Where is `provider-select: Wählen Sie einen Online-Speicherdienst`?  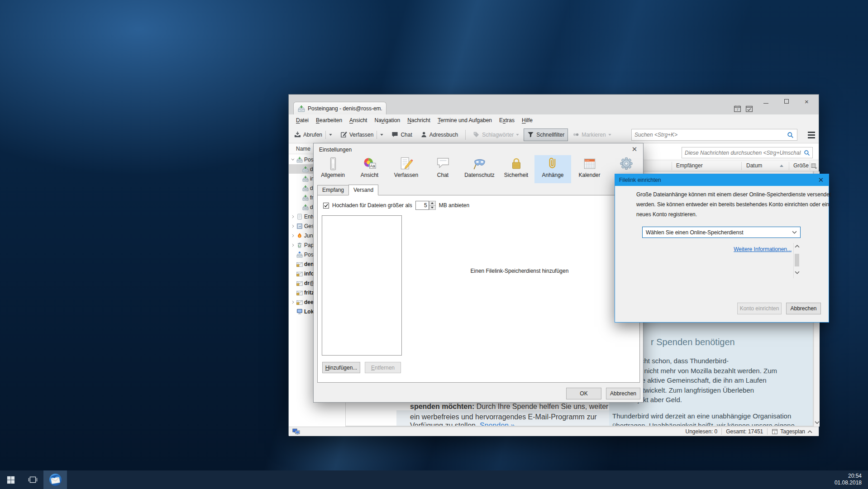
provider-select: Wählen Sie einen Online-Speicherdienst is located at coordinates (721, 233).